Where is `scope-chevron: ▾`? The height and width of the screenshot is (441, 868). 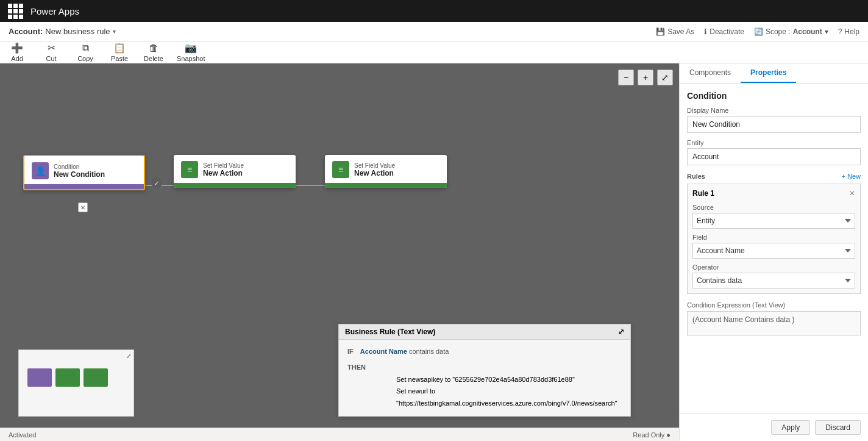
scope-chevron: ▾ is located at coordinates (827, 32).